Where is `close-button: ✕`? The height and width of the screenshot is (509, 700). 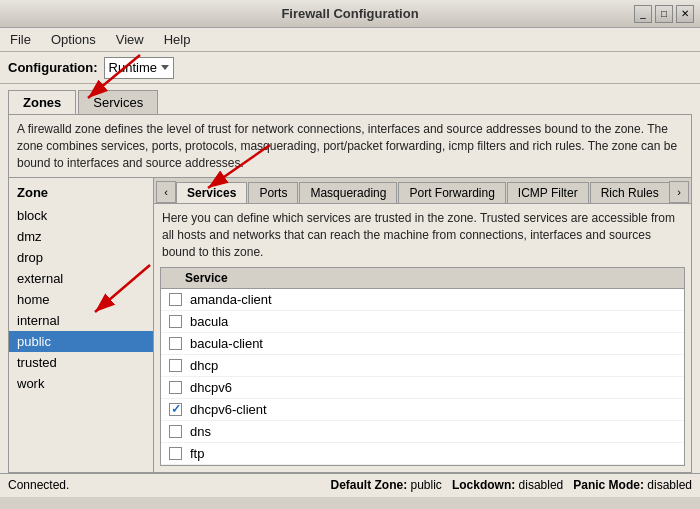 close-button: ✕ is located at coordinates (685, 14).